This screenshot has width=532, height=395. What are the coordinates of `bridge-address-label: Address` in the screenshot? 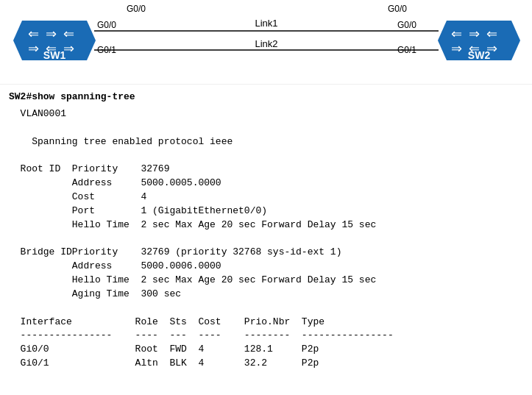 It's located at (104, 266).